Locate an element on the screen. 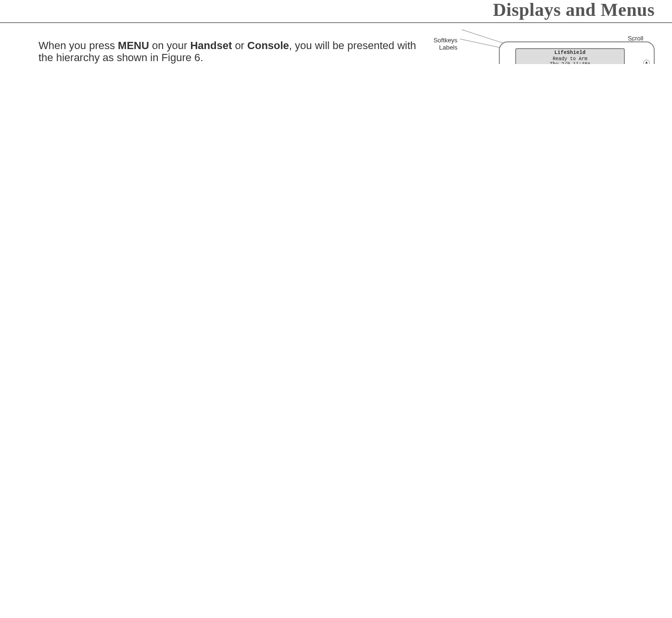 The height and width of the screenshot is (618, 672). console-illustration: LifeShield Ready to Arm Thu 2/8 11:48a C… is located at coordinates (577, 53).